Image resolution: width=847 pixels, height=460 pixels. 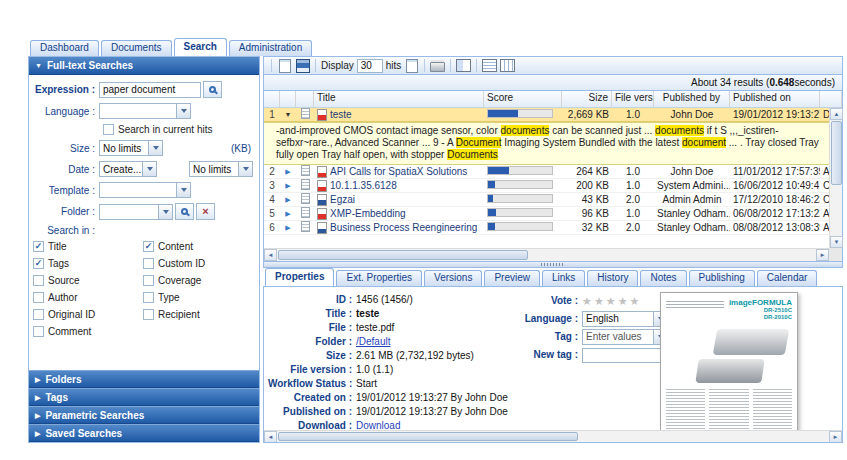 I want to click on result-row: 3▶10.1.1.35.6128200 KB1.0System Admini..…, so click(x=546, y=186).